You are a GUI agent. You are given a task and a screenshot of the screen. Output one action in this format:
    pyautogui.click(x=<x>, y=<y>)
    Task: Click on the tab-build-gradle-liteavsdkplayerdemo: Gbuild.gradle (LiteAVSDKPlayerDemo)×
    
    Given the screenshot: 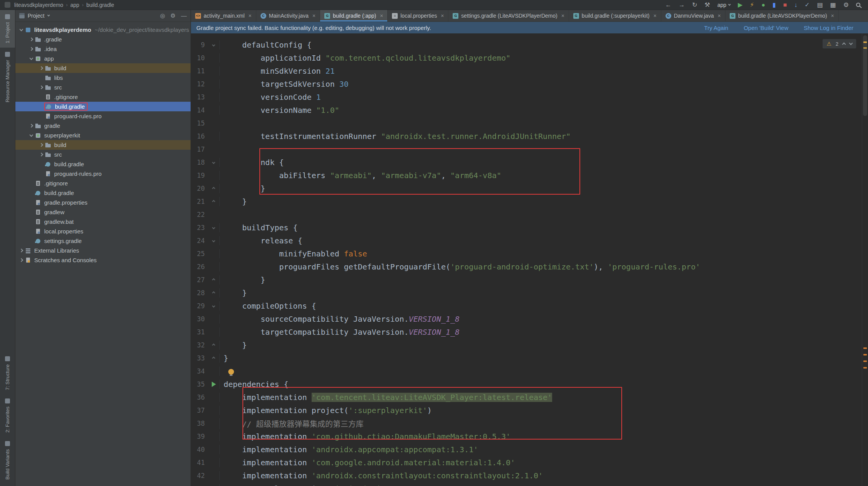 What is the action you would take?
    pyautogui.click(x=782, y=16)
    